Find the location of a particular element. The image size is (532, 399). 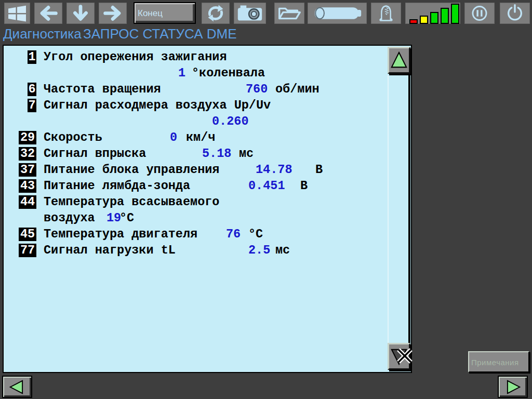

screenshot-button is located at coordinates (250, 14).